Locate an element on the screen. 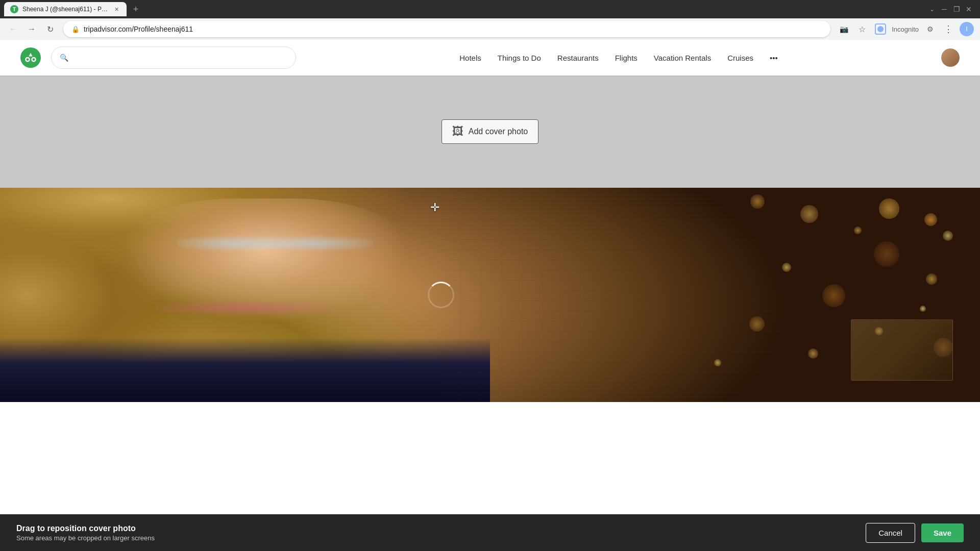 The width and height of the screenshot is (980, 551). eye-layer is located at coordinates (275, 243).